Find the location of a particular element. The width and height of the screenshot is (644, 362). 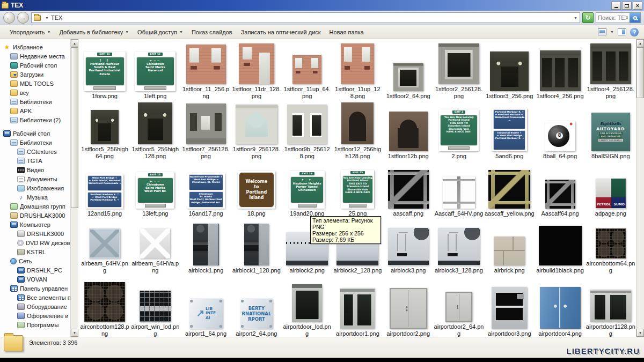

sidebar-item: Библиотеки is located at coordinates (35, 143).